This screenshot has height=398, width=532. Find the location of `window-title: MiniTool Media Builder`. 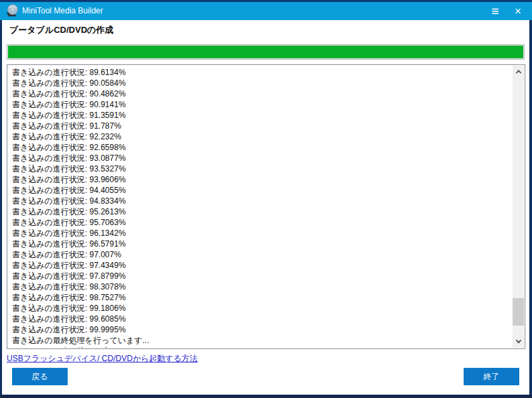

window-title: MiniTool Media Builder is located at coordinates (63, 11).